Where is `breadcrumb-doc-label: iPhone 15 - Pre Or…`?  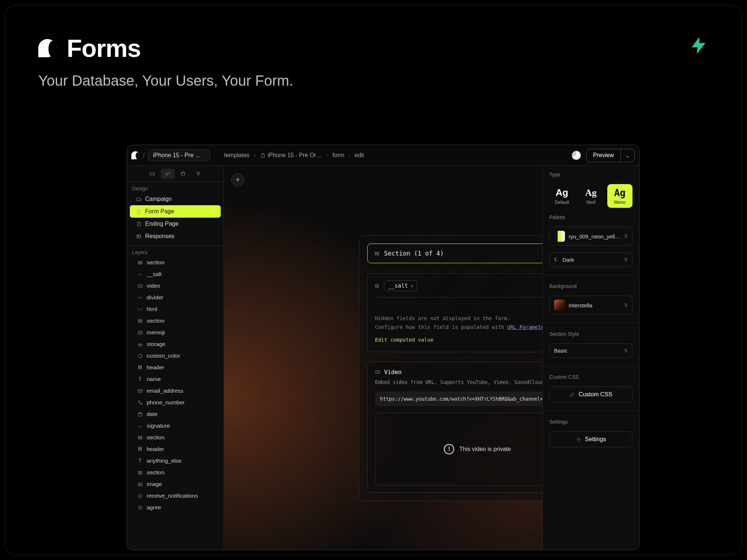
breadcrumb-doc-label: iPhone 15 - Pre Or… is located at coordinates (295, 155).